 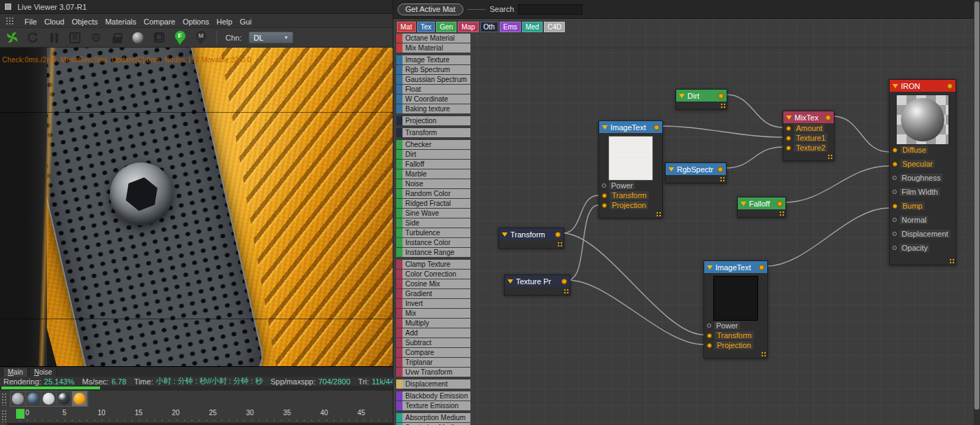 I want to click on settings-gear-icon: ⚙, so click(x=96, y=38).